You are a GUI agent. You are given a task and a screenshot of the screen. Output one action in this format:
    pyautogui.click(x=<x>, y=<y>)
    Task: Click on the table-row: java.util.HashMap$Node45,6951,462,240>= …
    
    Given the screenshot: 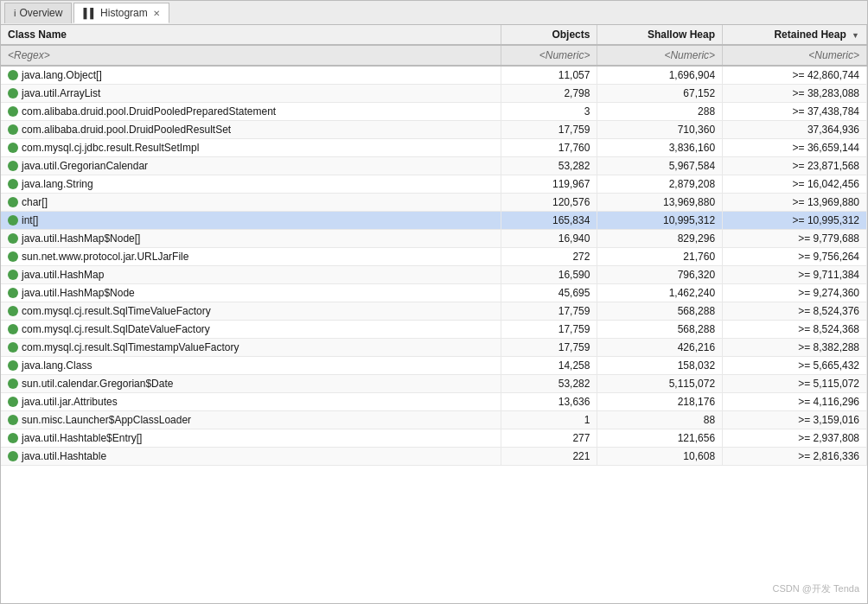 What is the action you would take?
    pyautogui.click(x=434, y=294)
    